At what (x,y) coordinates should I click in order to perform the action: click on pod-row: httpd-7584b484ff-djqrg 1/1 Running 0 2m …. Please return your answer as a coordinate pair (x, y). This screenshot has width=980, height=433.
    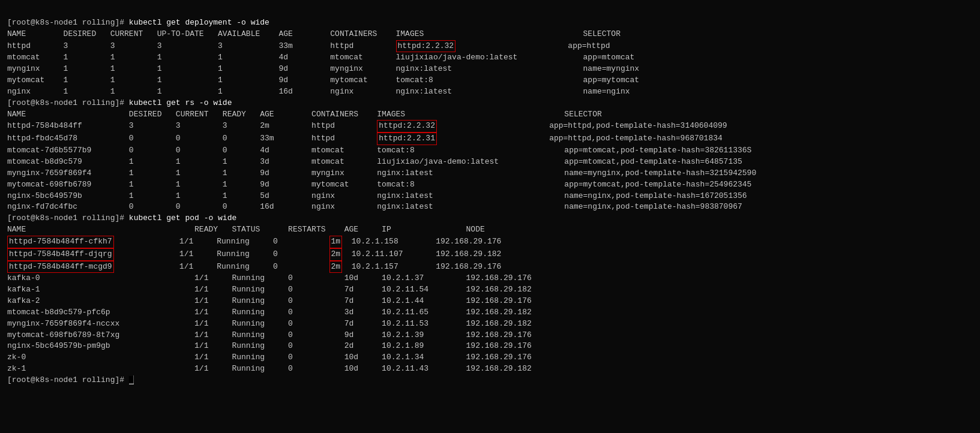
    Looking at the image, I should click on (490, 254).